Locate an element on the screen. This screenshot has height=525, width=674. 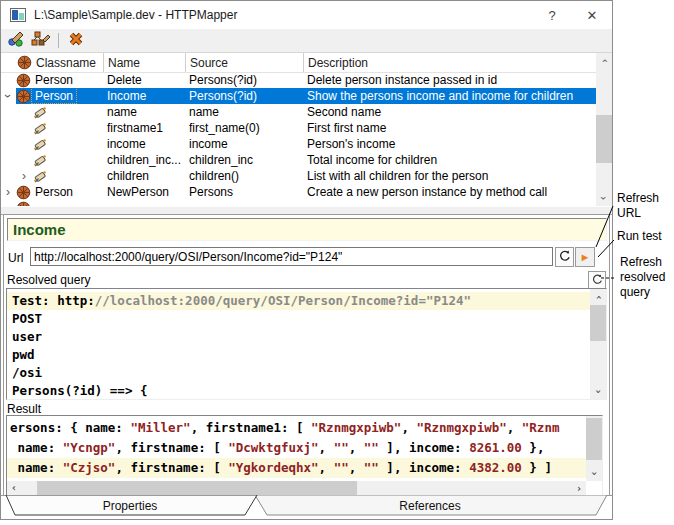
source-cell: name is located at coordinates (244, 112).